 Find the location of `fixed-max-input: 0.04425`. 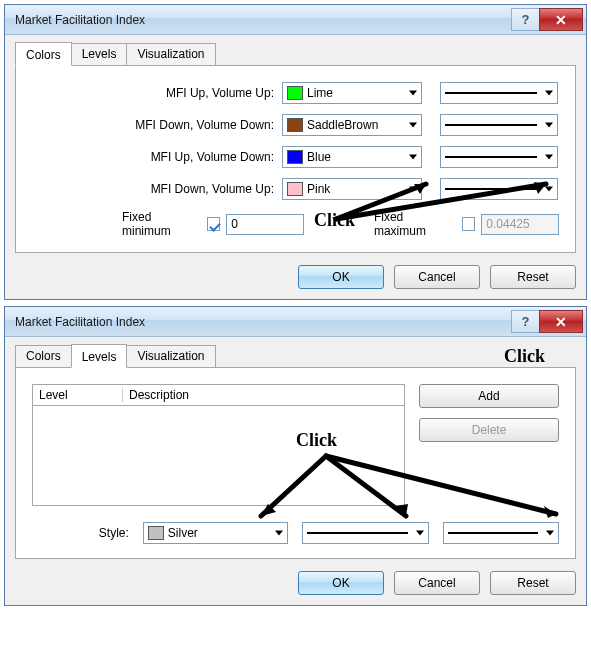

fixed-max-input: 0.04425 is located at coordinates (520, 224).